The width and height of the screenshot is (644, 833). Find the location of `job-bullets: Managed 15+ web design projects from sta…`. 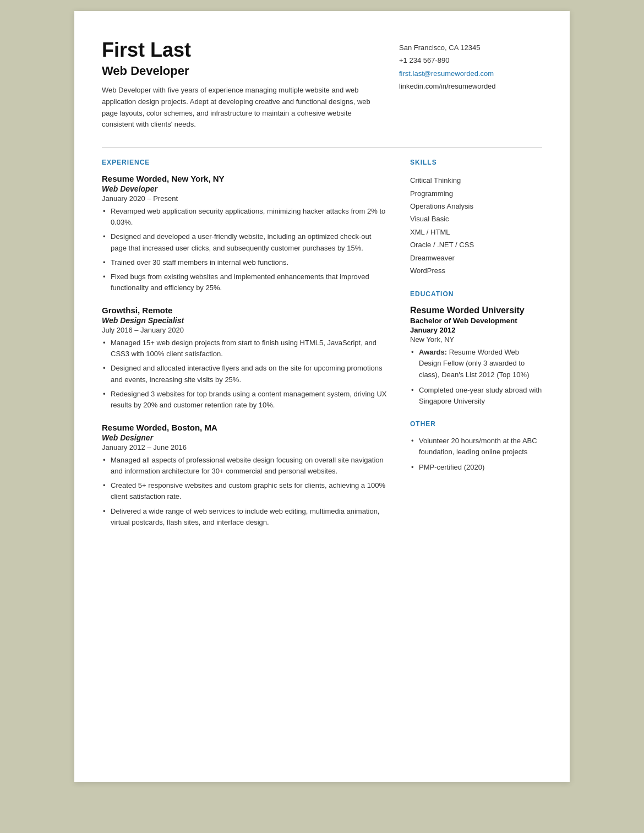

job-bullets: Managed 15+ web design projects from sta… is located at coordinates (245, 374).